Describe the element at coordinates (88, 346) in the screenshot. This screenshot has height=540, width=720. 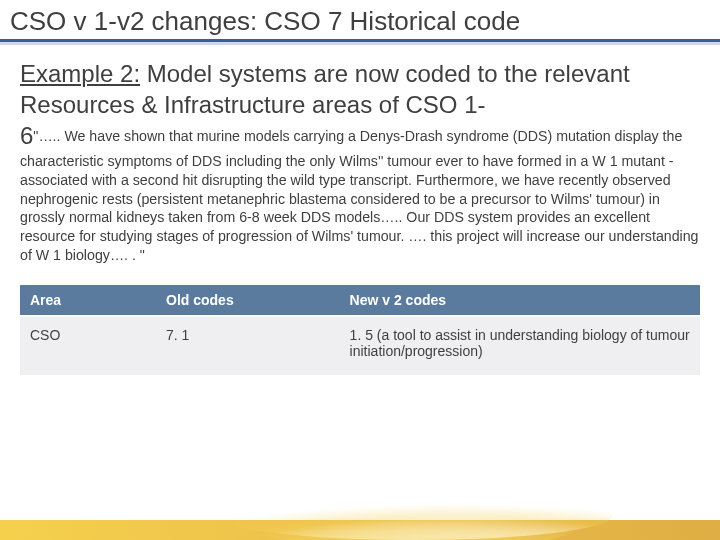
I see `cell-area: CSO` at that location.